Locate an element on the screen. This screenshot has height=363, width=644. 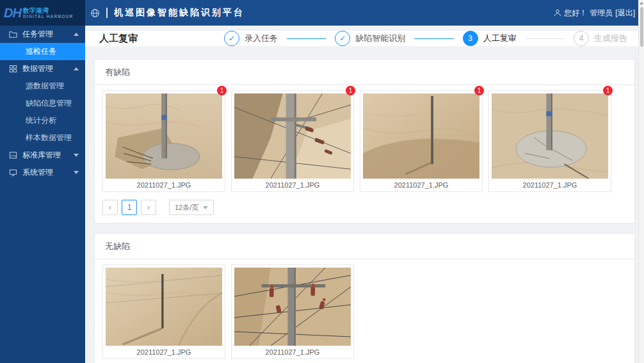
brand-logo: DH 数字港湾 DIGITAL HARBOUR is located at coordinates (42, 13).